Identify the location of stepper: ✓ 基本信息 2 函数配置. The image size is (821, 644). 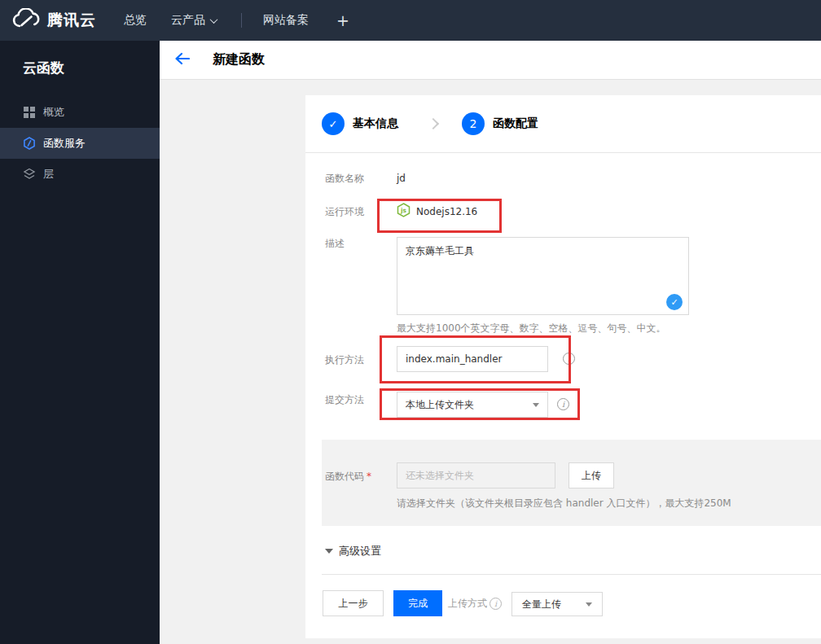
(564, 124).